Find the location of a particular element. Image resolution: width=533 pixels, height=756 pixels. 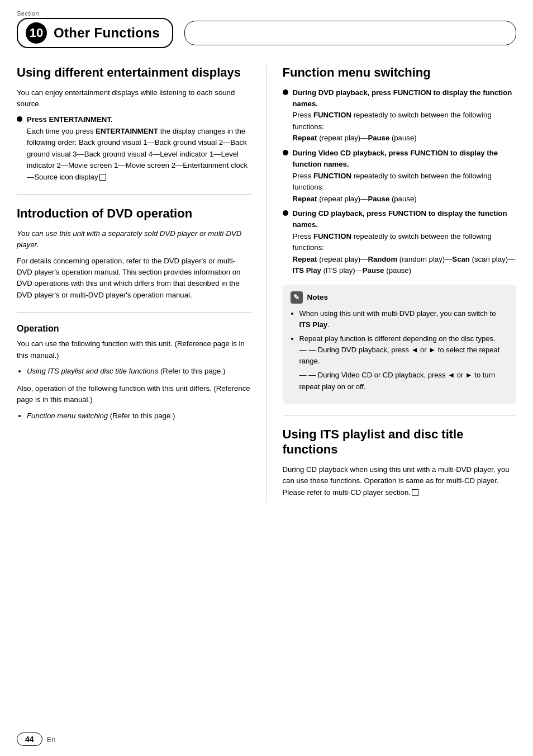

notes-title: Notes is located at coordinates (318, 297).